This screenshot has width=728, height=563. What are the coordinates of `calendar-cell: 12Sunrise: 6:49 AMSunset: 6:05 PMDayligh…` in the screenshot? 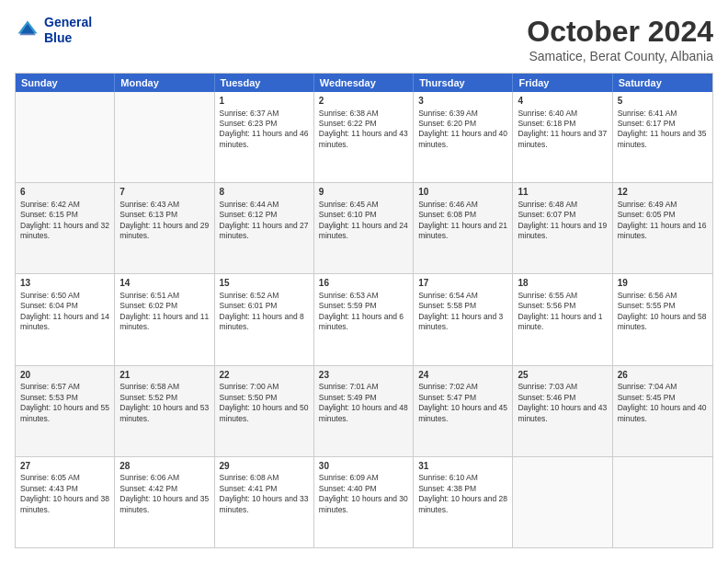 It's located at (663, 228).